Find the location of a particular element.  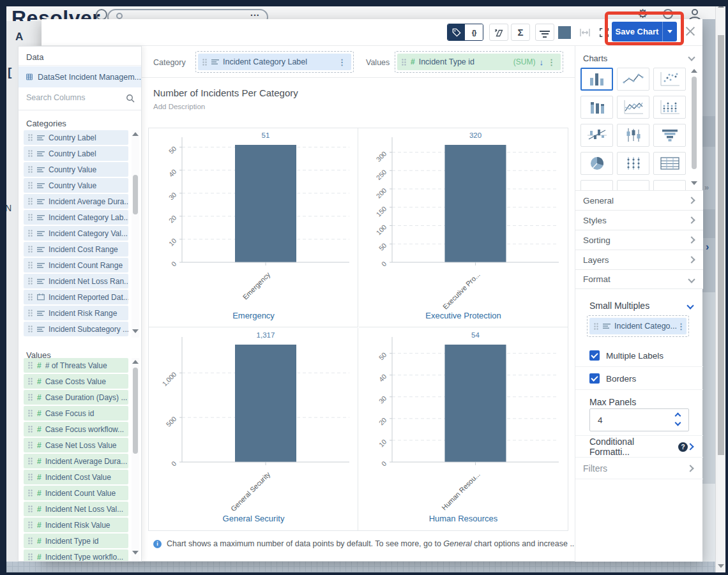

field-pill: #Incident Average Dura... is located at coordinates (76, 461).